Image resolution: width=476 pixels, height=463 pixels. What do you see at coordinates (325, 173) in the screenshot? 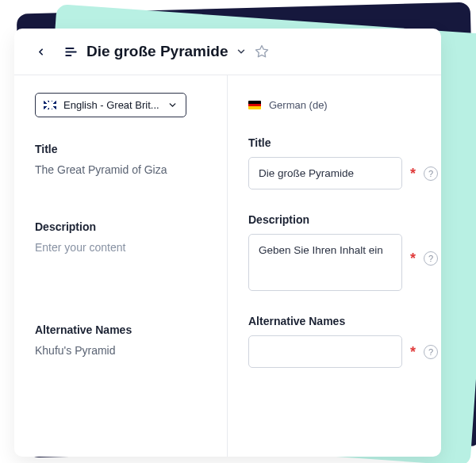
I see `target-title-input` at bounding box center [325, 173].